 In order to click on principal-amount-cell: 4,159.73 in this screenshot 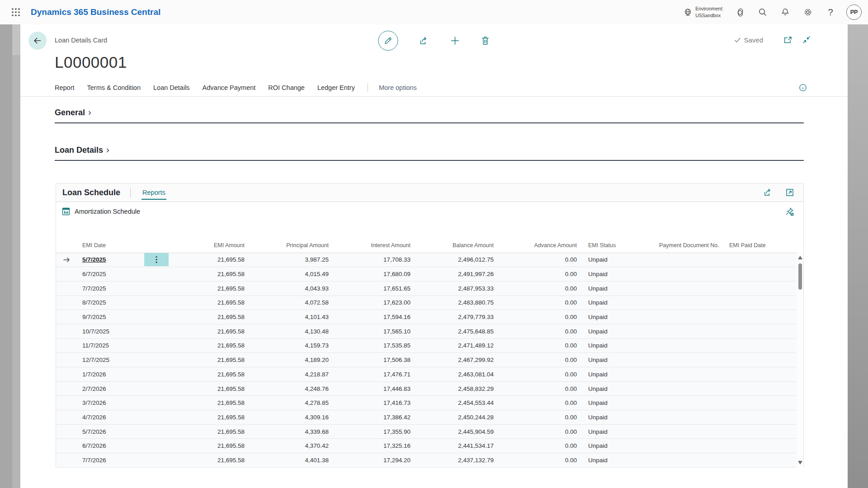, I will do `click(292, 346)`.